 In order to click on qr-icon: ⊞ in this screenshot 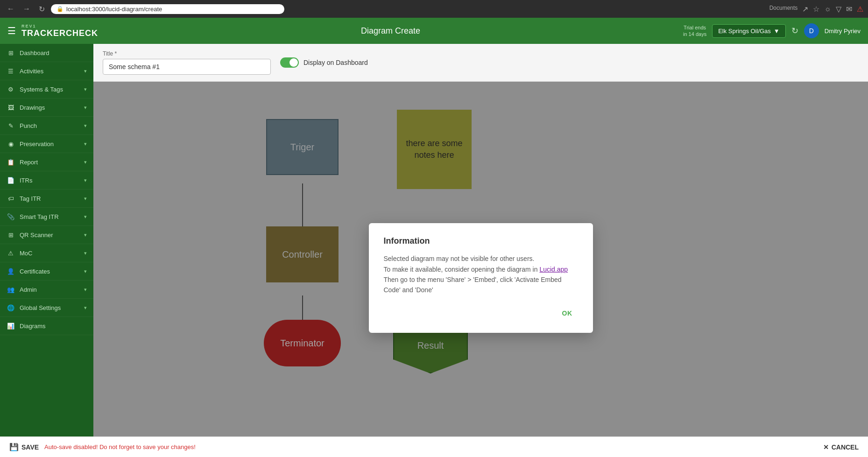, I will do `click(11, 235)`.